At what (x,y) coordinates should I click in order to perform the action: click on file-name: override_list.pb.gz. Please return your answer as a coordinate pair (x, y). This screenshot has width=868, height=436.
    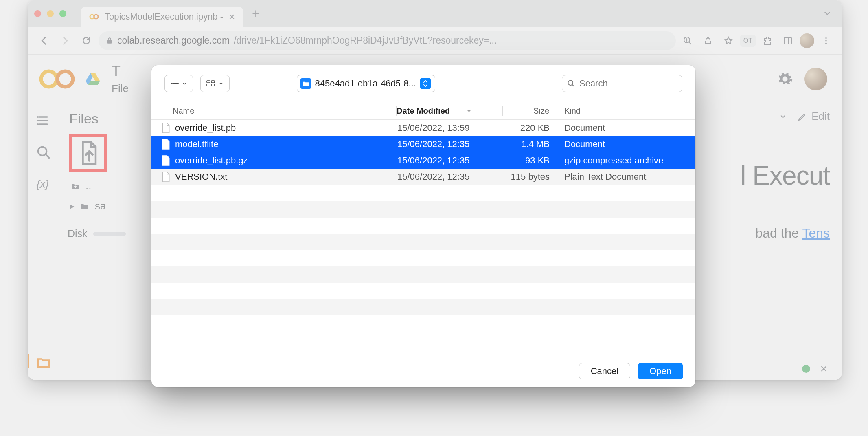
    Looking at the image, I should click on (212, 161).